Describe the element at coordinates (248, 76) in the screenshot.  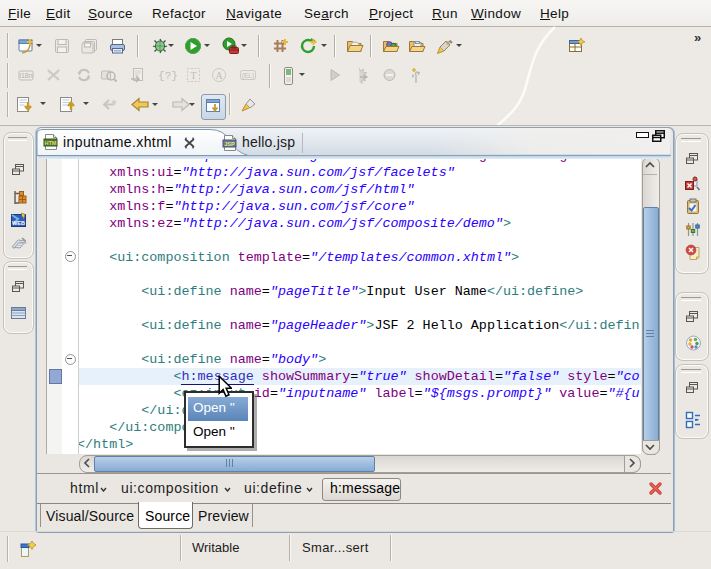
I see `svg-text: {EL}` at that location.